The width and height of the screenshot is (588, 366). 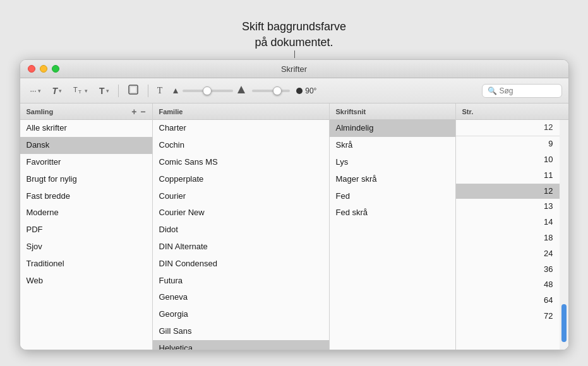 I want to click on samling-list-item: Fast bredde, so click(x=86, y=197).